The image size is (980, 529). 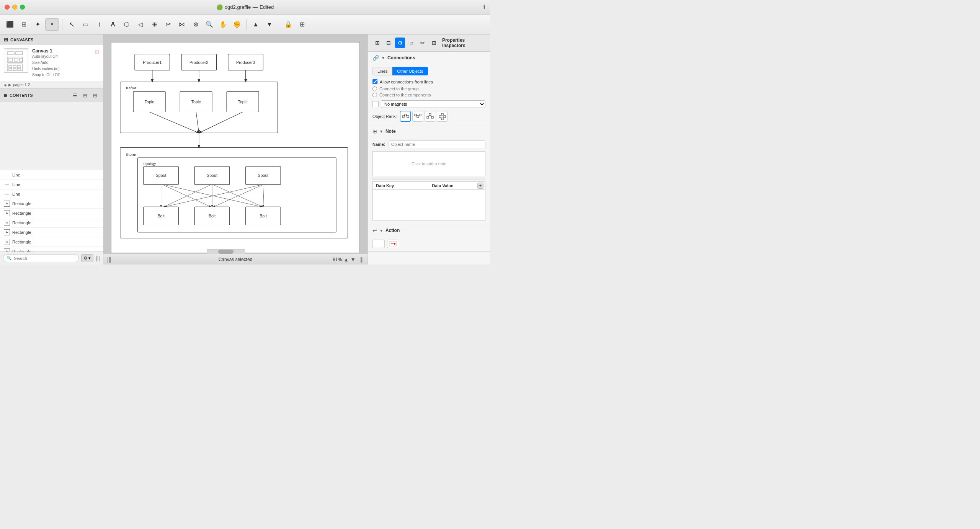 What do you see at coordinates (52, 24) in the screenshot?
I see `style-dropdown: ▾` at bounding box center [52, 24].